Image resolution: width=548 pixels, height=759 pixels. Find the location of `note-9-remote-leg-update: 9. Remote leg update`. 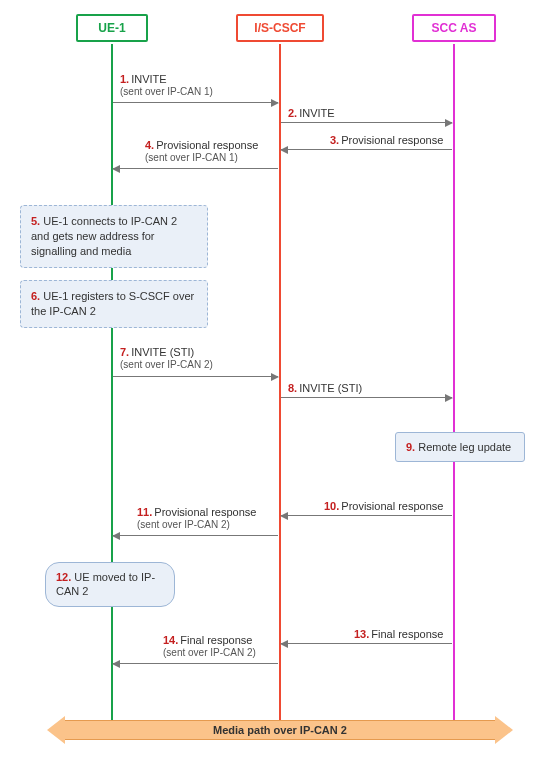

note-9-remote-leg-update: 9. Remote leg update is located at coordinates (460, 447).